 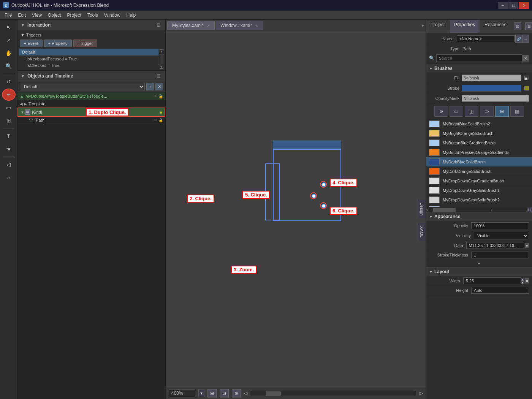 What do you see at coordinates (201, 393) in the screenshot?
I see `zoom-dropdown: ▾` at bounding box center [201, 393].